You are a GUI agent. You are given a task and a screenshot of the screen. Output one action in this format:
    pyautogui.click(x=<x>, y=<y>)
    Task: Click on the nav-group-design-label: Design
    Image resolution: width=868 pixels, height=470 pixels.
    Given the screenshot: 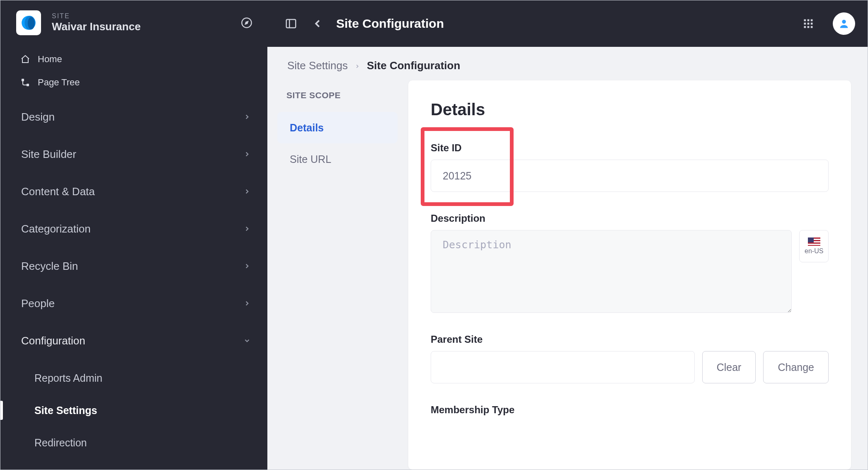 What is the action you would take?
    pyautogui.click(x=38, y=117)
    